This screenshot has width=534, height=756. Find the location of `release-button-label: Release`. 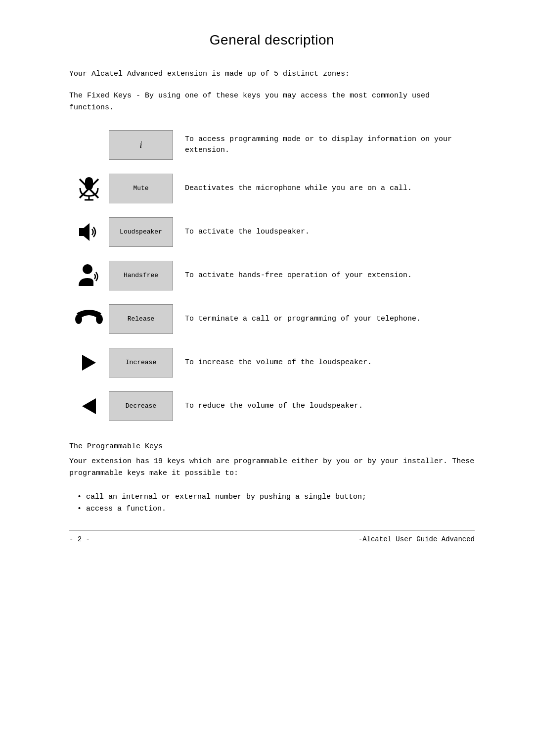

release-button-label: Release is located at coordinates (141, 319).